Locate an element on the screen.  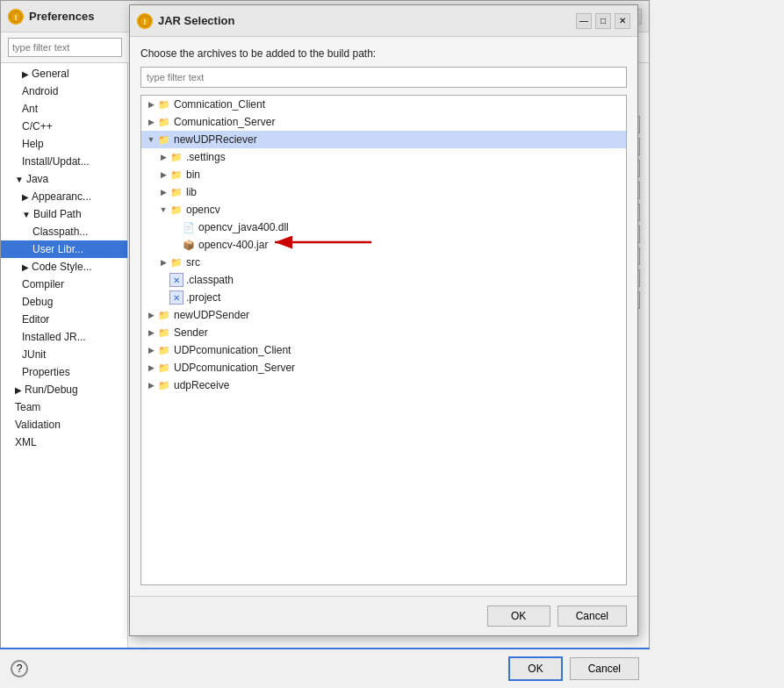
tree-label: newUDPReciever is located at coordinates (216, 140).